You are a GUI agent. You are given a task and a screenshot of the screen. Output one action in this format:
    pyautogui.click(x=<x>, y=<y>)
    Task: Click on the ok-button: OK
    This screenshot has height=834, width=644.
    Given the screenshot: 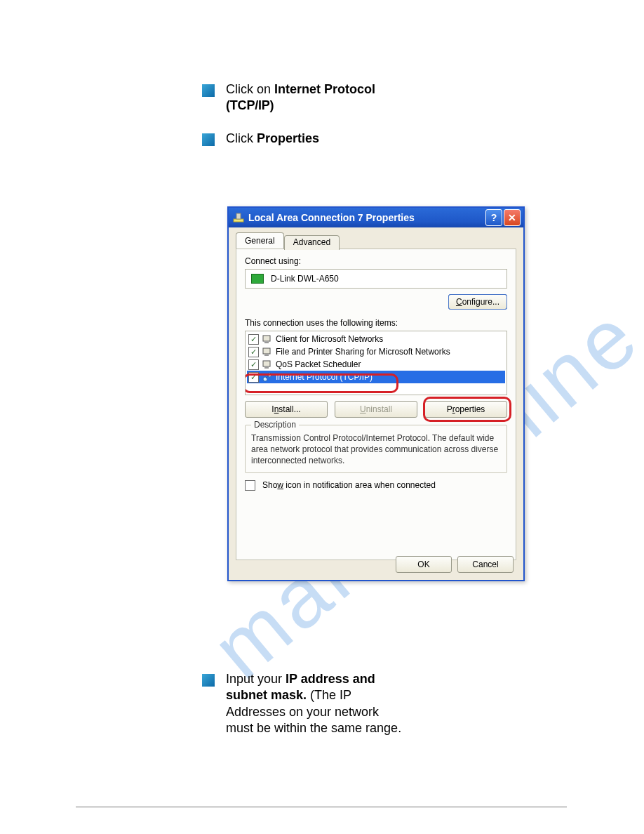 What is the action you would take?
    pyautogui.click(x=424, y=564)
    